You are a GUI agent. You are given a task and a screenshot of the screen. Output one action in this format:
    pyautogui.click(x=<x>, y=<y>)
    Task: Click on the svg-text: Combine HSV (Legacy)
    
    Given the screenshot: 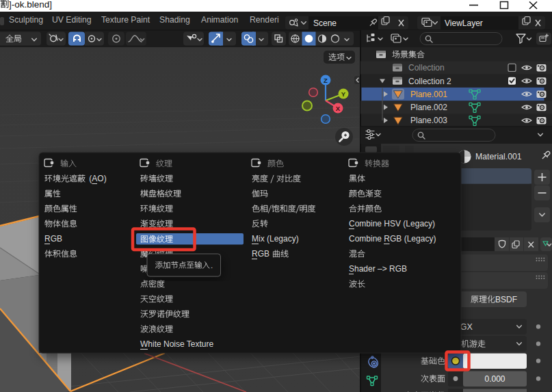 What is the action you would take?
    pyautogui.click(x=392, y=224)
    